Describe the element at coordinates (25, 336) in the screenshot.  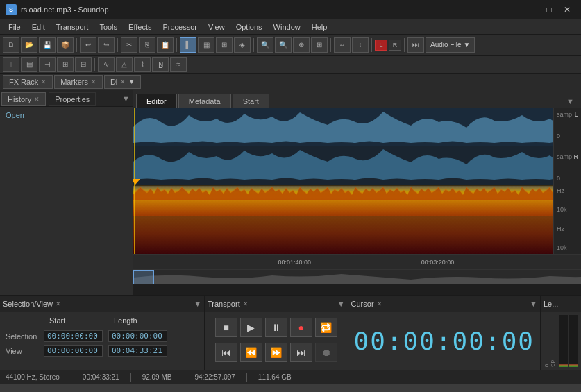
I see `sel-row-label: Selection` at that location.